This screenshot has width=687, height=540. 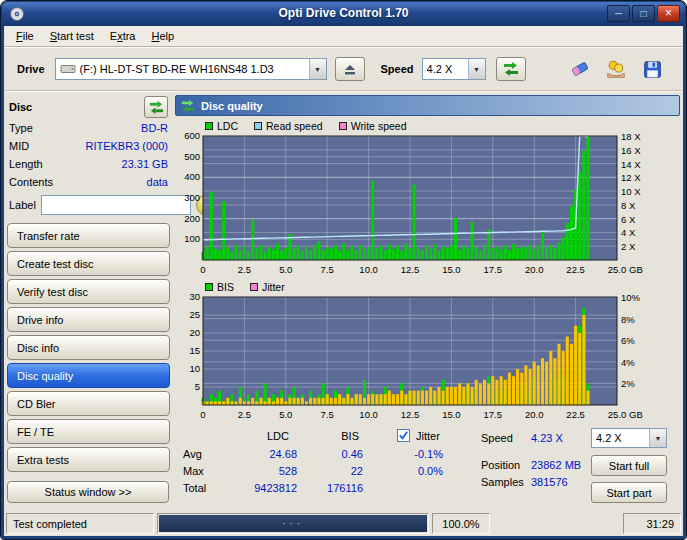 I want to click on svg-text: 2 X, so click(x=628, y=246).